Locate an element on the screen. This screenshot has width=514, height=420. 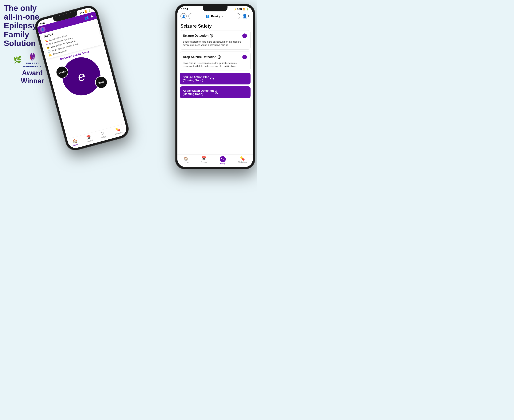
headline-line3: Epilepsy is located at coordinates (20, 26).